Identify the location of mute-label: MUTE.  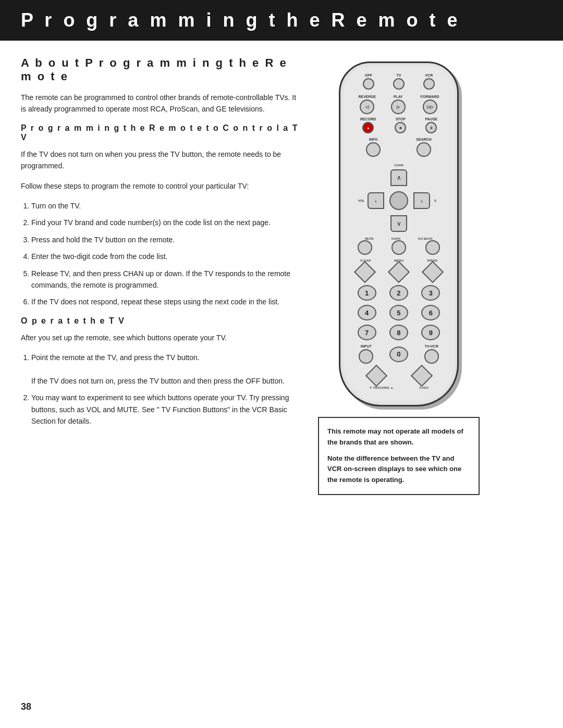
(369, 239).